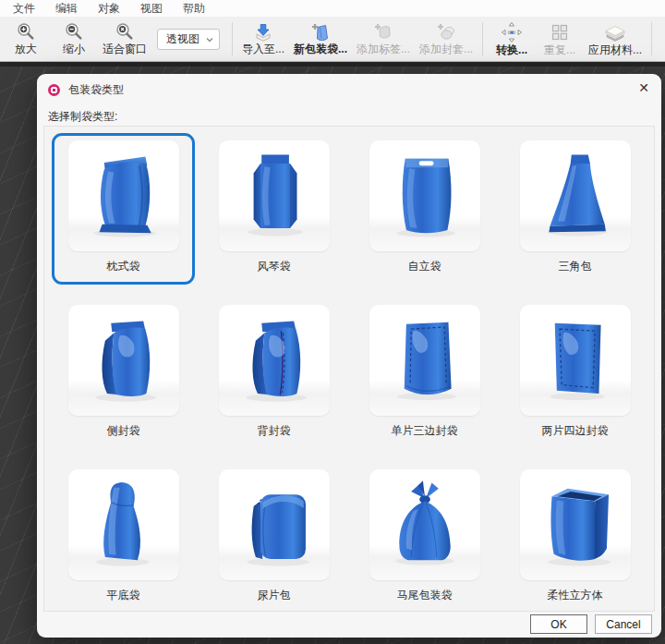 The width and height of the screenshot is (665, 644). Describe the element at coordinates (355, 116) in the screenshot. I see `prompt-label: 选择制袋类型:` at that location.